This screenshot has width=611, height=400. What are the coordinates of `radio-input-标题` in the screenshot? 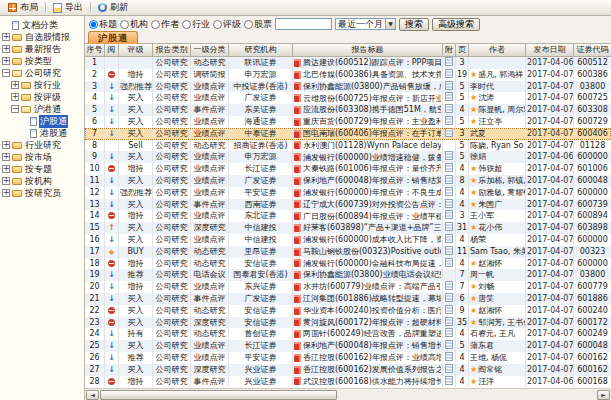 It's located at (94, 24).